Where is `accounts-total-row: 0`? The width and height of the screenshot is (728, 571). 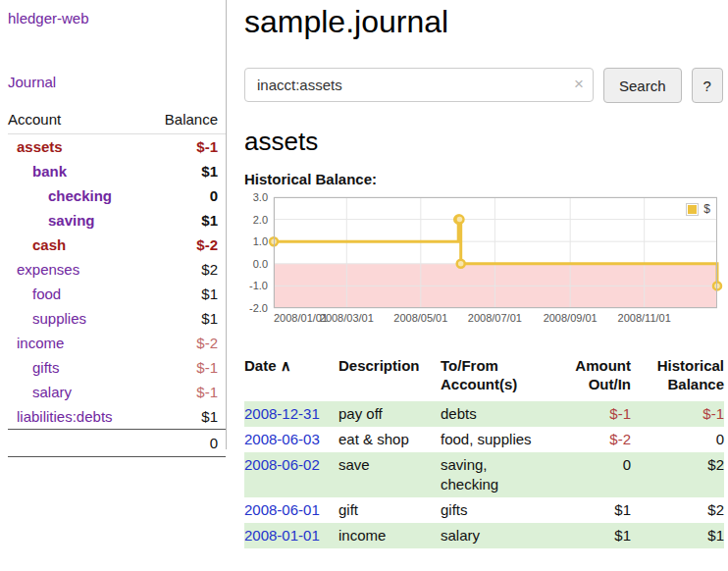 accounts-total-row: 0 is located at coordinates (117, 443).